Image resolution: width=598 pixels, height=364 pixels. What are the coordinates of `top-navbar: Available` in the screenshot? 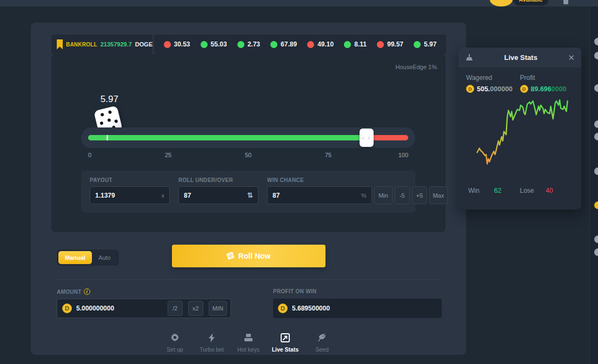 It's located at (299, 3).